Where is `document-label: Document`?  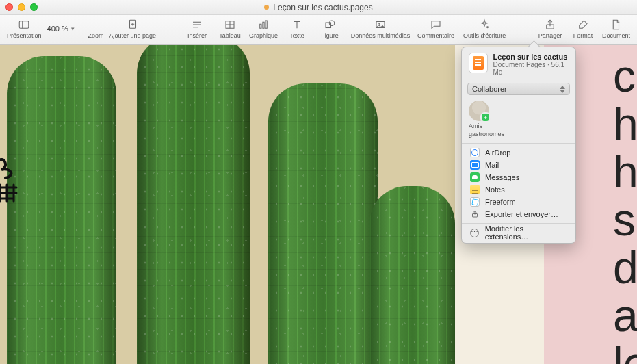 document-label: Document is located at coordinates (616, 36).